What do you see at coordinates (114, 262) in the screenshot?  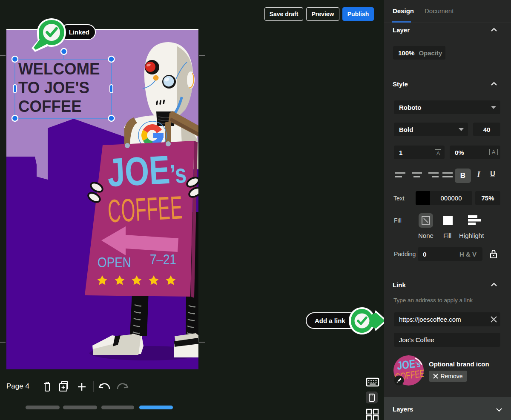 I see `svg-text: OPEN` at bounding box center [114, 262].